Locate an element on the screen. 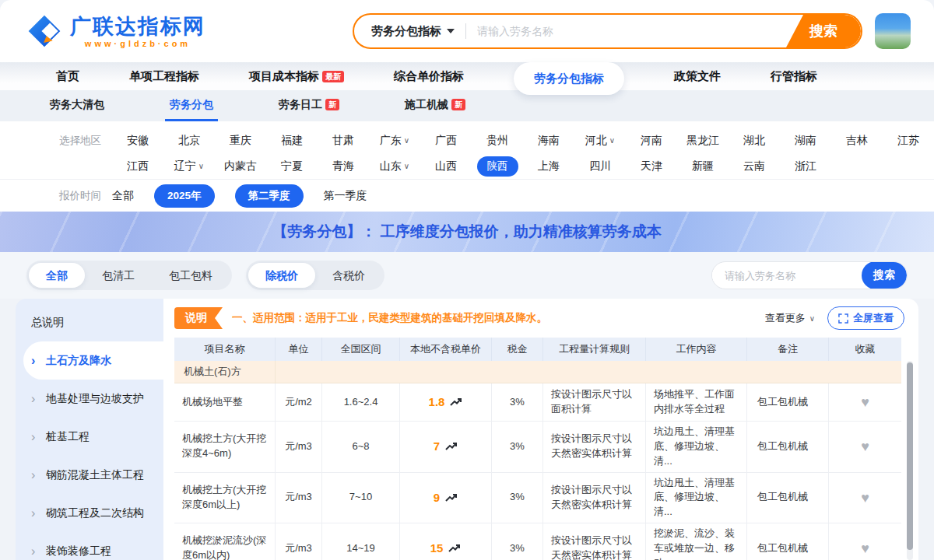 Image resolution: width=934 pixels, height=560 pixels. sidebar-item: › 总说明 is located at coordinates (90, 322).